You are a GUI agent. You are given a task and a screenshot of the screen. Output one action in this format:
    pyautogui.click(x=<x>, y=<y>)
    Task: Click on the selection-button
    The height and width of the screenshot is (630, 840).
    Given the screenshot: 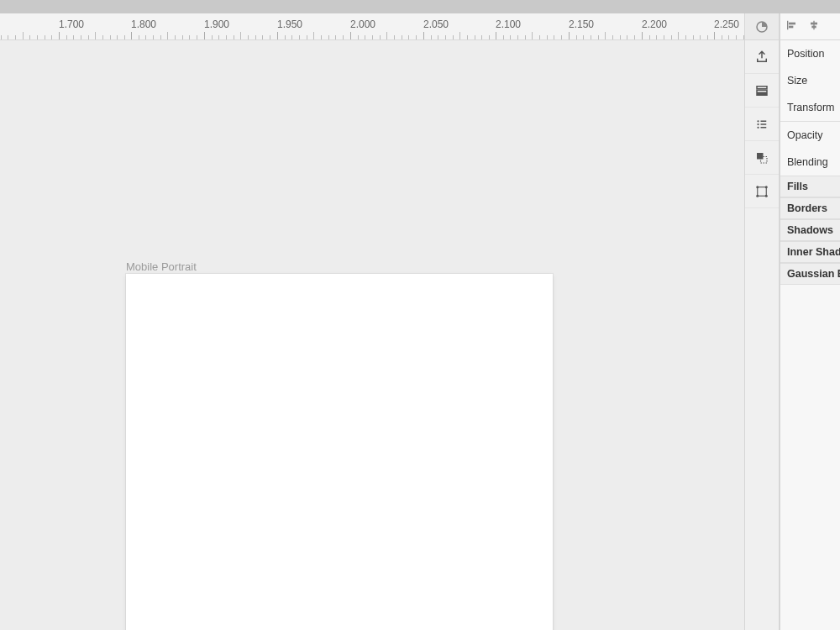 What is the action you would take?
    pyautogui.click(x=762, y=158)
    